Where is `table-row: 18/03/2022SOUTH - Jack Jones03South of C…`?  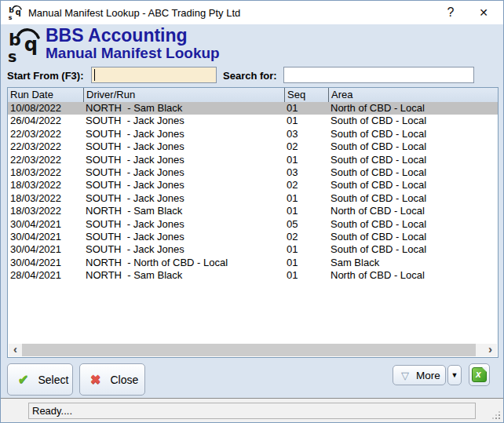
table-row: 18/03/2022SOUTH - Jack Jones03South of C… is located at coordinates (253, 173).